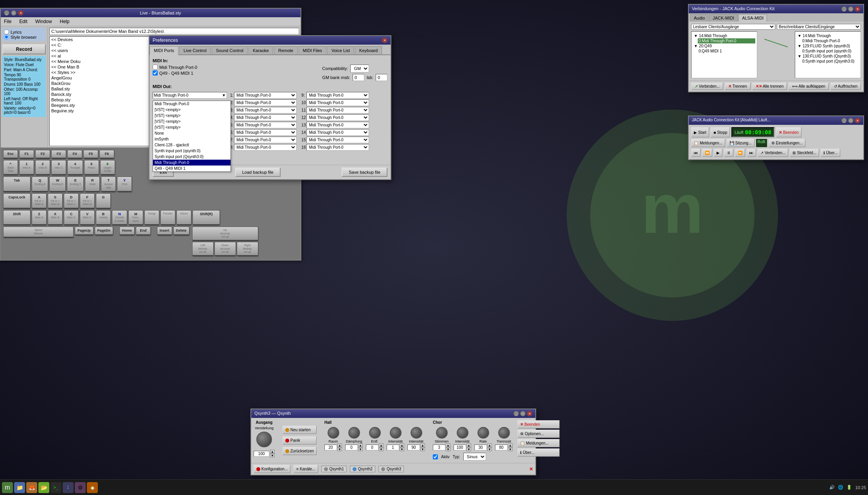 The image size is (868, 495). Describe the element at coordinates (333, 433) in the screenshot. I see `hall-raum-knob` at that location.